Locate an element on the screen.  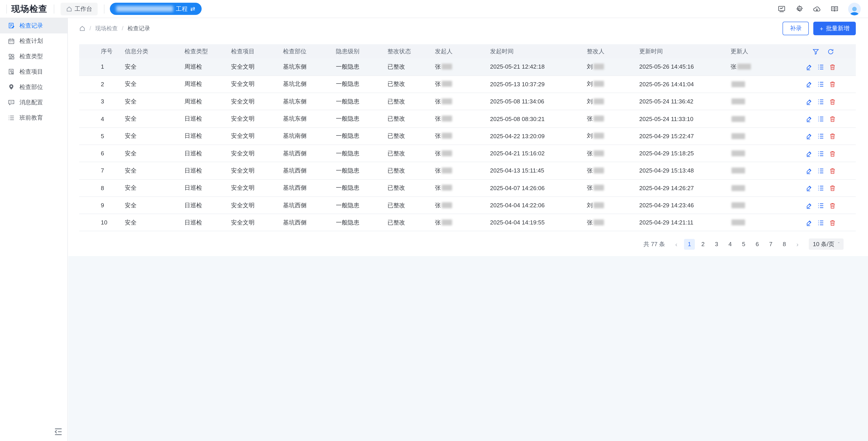
table-row: 3安全周巡检安全文明基坑东侧一般隐患已整改张2025-05-08 11:34:0… is located at coordinates (468, 102).